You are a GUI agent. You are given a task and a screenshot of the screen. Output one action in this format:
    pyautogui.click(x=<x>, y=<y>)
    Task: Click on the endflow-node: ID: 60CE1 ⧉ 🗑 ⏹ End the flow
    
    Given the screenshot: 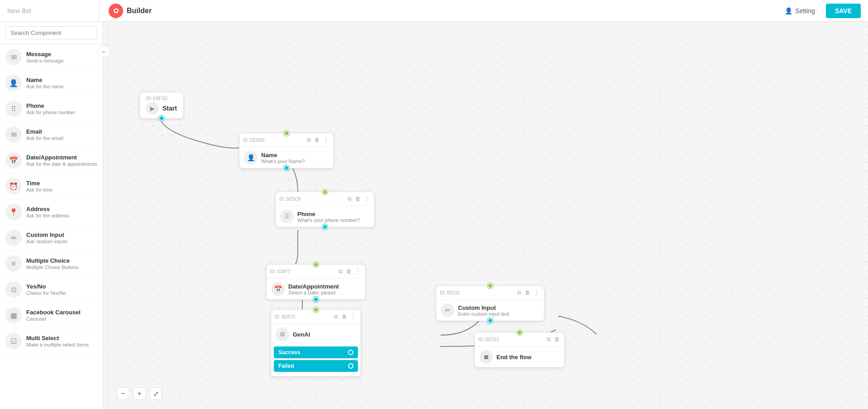 What is the action you would take?
    pyautogui.click(x=520, y=350)
    